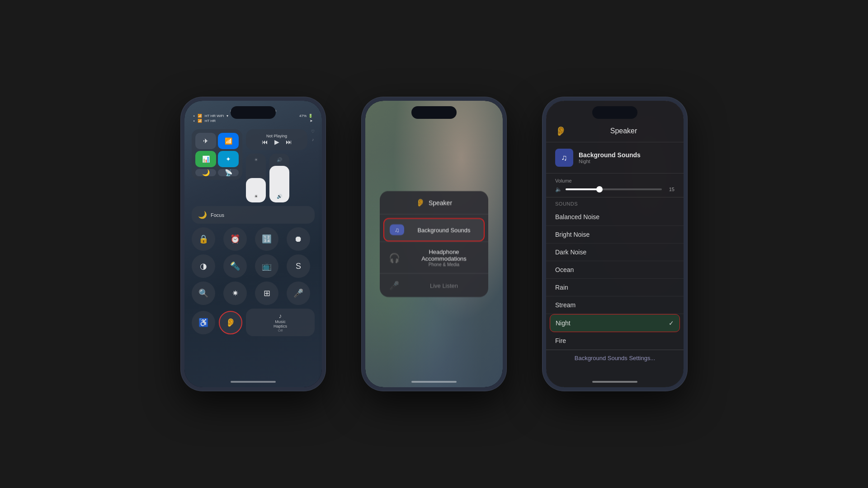 Image resolution: width=868 pixels, height=488 pixels. Describe the element at coordinates (194, 121) in the screenshot. I see `signal-icon2: ▪` at that location.